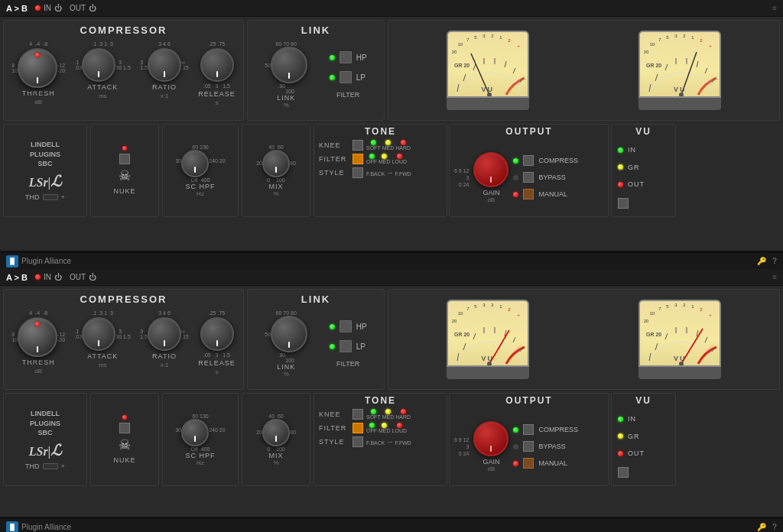 This screenshot has width=783, height=532. What do you see at coordinates (276, 440) in the screenshot?
I see `mix-section-2: 40 60 20 80 0 100 MIX %` at bounding box center [276, 440].